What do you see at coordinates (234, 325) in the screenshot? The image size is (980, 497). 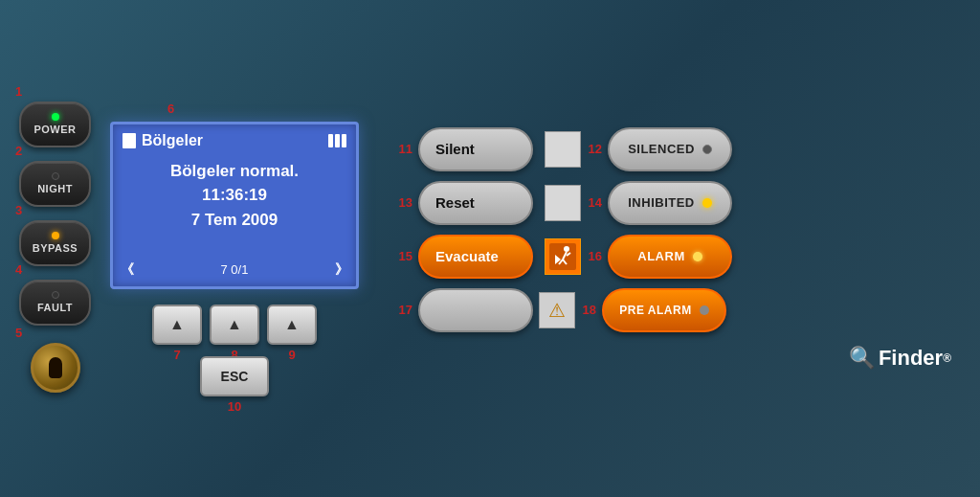 I see `nav-btn-8-wrapper: ▲ 8` at bounding box center [234, 325].